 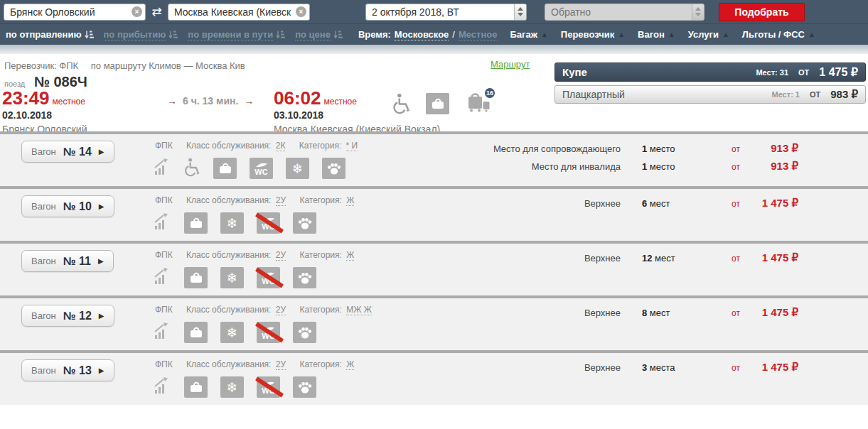 I want to click on filter-carrier: Перевозчик ▲, so click(x=593, y=34).